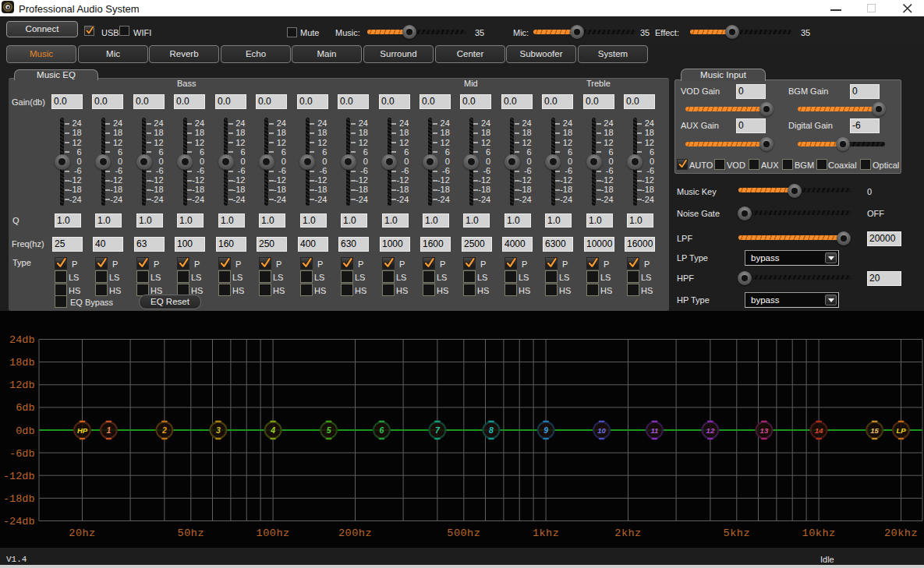 The height and width of the screenshot is (568, 924). I want to click on svg-text: 1, so click(108, 430).